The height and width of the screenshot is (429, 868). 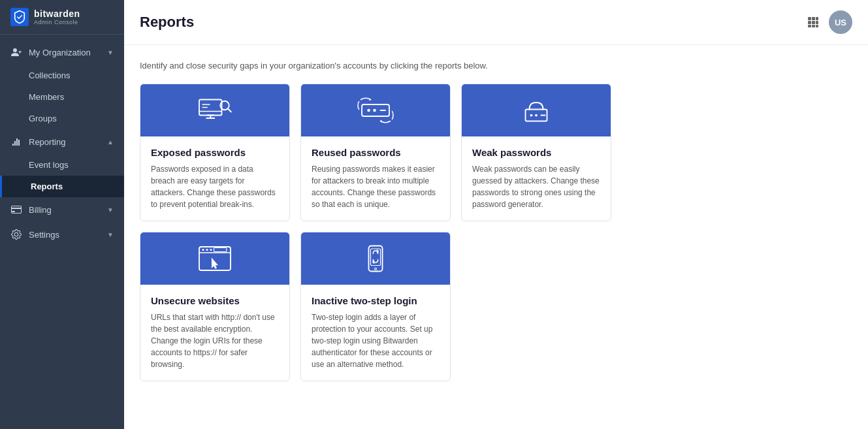 I want to click on weak-card-body: Weak passwords Weak passwords can be eas…, so click(x=536, y=179).